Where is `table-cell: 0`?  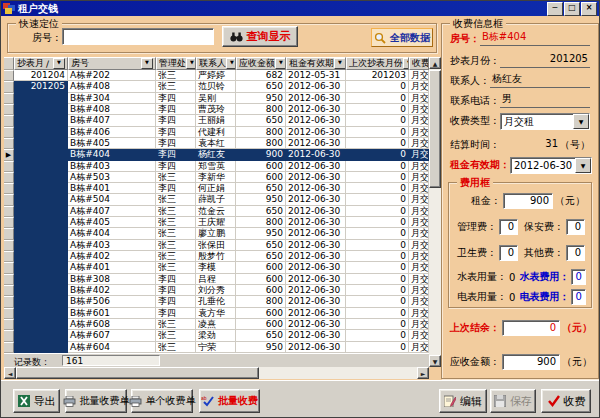
table-cell: 0 is located at coordinates (378, 200).